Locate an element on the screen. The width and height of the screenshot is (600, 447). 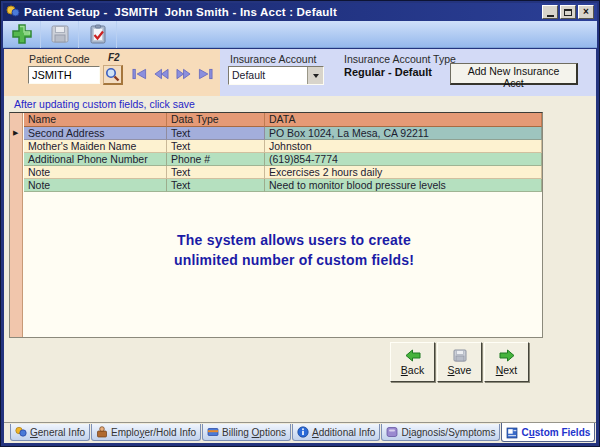
close-button: × is located at coordinates (586, 12).